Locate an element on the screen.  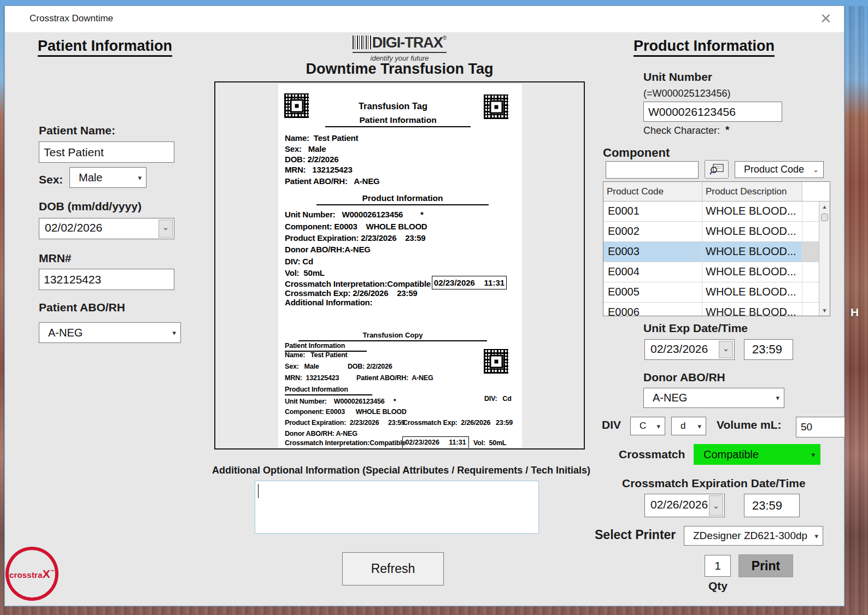
donor-abo-select: A-NEG ▾ is located at coordinates (714, 398).